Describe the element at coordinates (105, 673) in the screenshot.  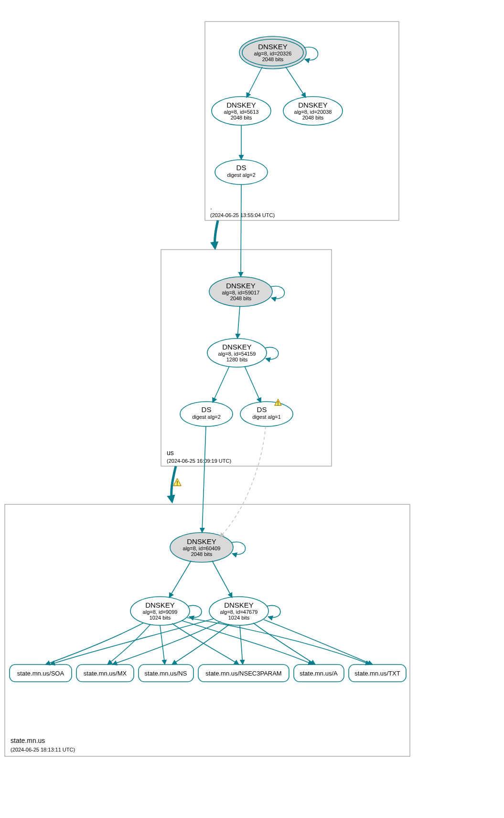
I see `svg-text: state.mn.us/MX` at that location.